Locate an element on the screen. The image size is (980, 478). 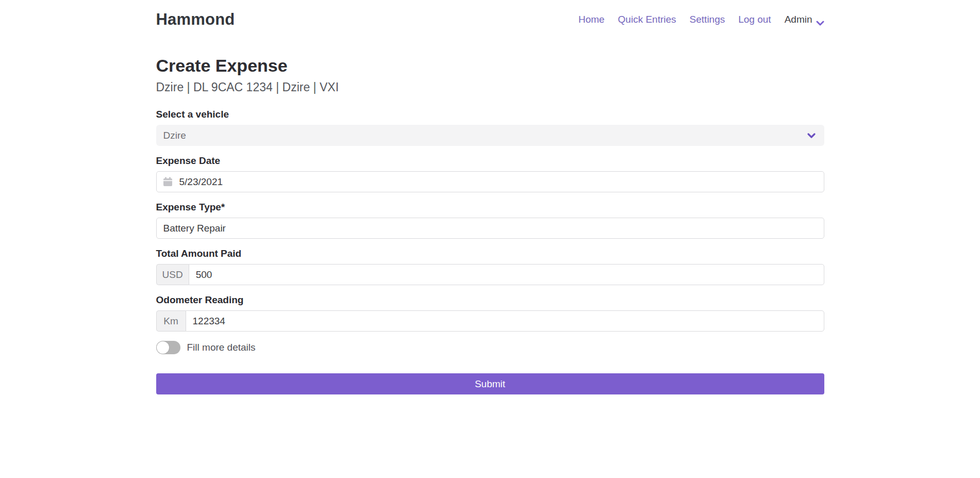
vehicle-selected-value: Dzire is located at coordinates (175, 136).